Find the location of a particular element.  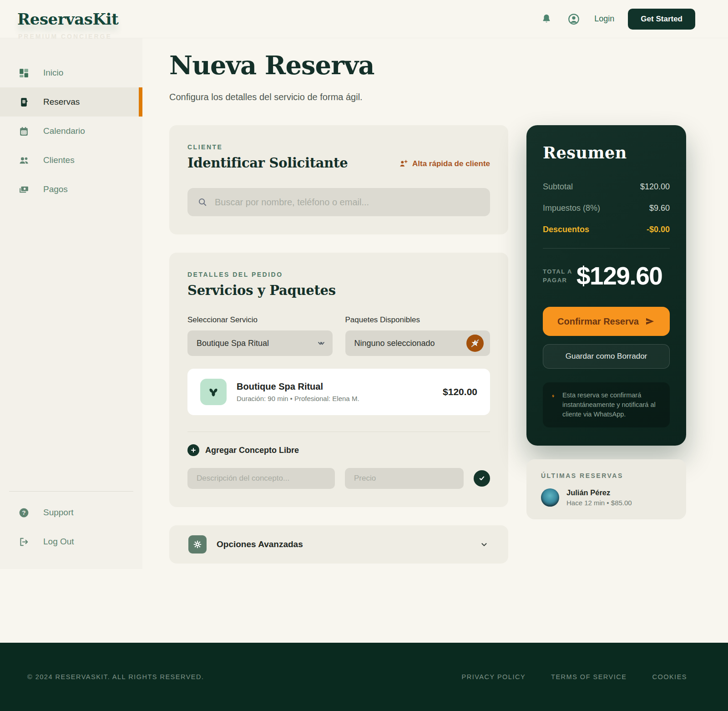

notifications-button is located at coordinates (546, 19).